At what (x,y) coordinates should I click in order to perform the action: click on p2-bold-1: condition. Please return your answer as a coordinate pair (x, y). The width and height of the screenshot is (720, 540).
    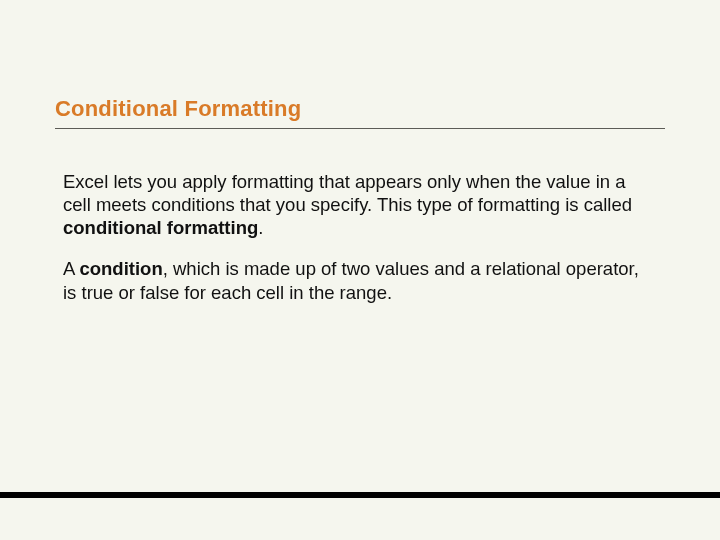
    Looking at the image, I should click on (120, 268).